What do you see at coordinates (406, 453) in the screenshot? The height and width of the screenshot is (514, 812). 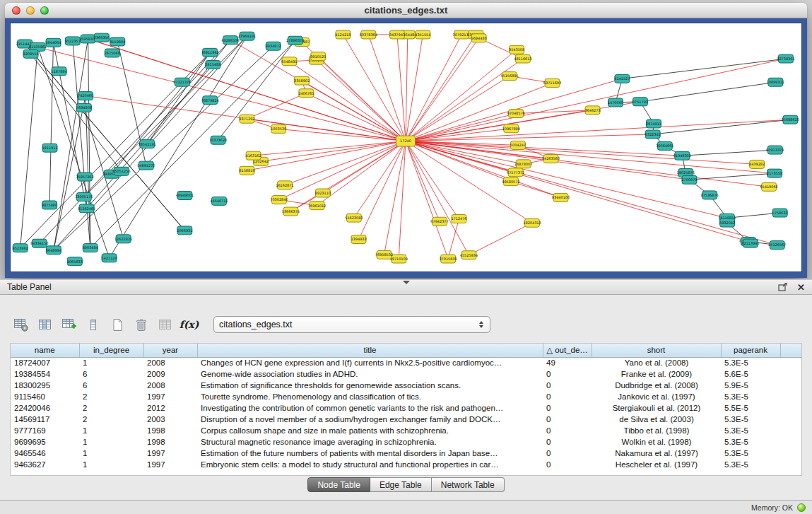 I see `table-row: 946554611997Estimation of the future num…` at bounding box center [406, 453].